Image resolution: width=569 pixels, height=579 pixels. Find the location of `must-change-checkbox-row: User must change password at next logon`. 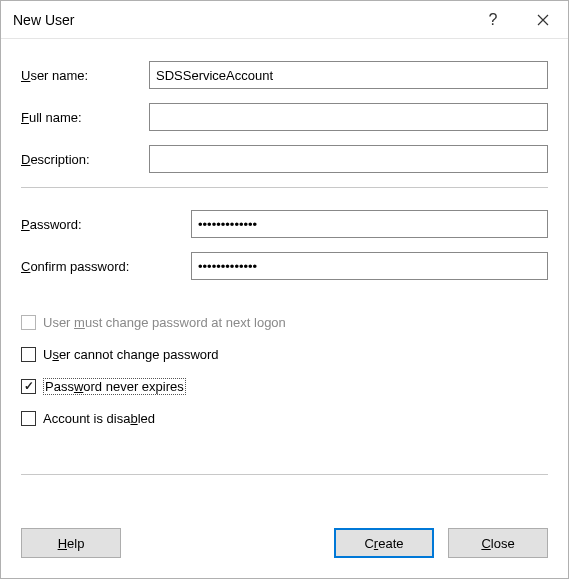

must-change-checkbox-row: User must change password at next logon is located at coordinates (284, 322).